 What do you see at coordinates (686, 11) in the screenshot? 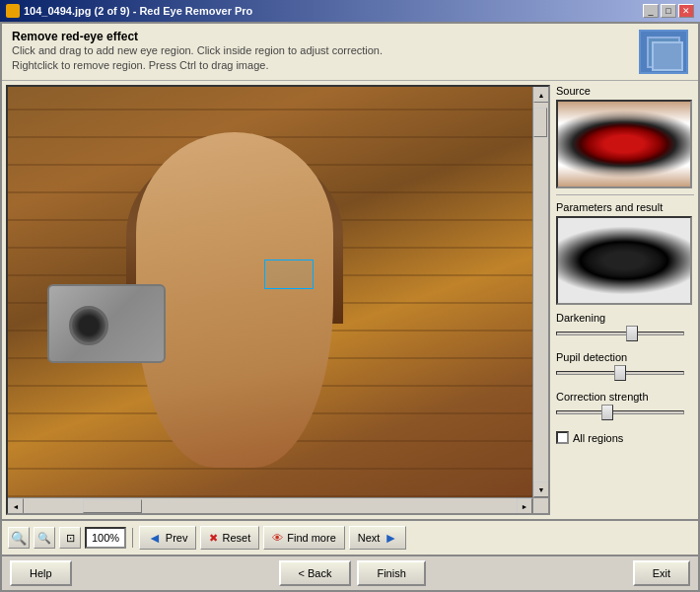
I see `close-button: ✕` at bounding box center [686, 11].